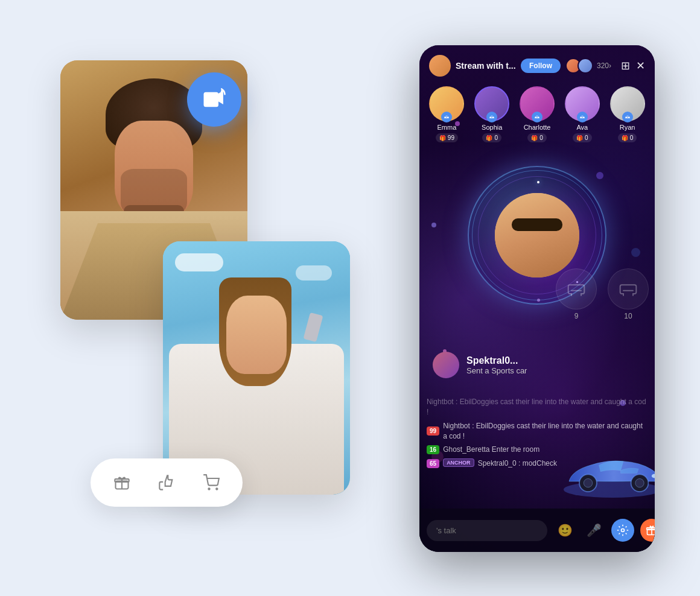 The image size is (700, 596). What do you see at coordinates (537, 235) in the screenshot?
I see `orb-inner-photo` at bounding box center [537, 235].